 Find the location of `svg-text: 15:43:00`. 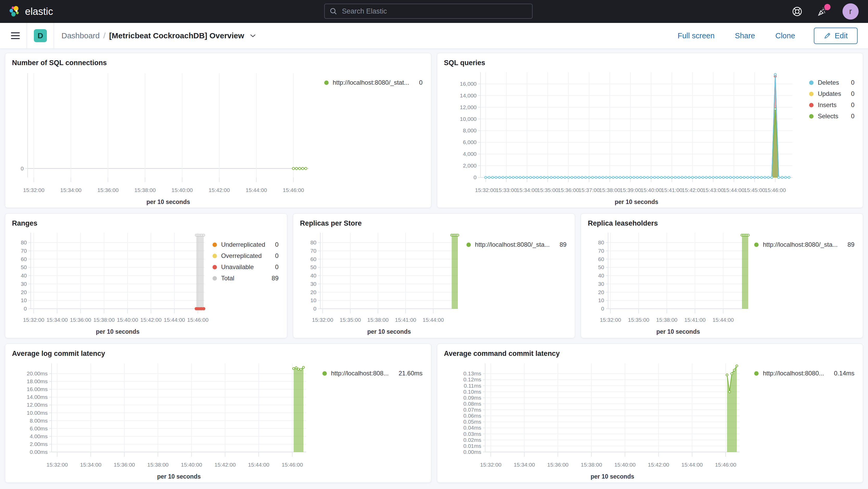

svg-text: 15:43:00 is located at coordinates (713, 190).